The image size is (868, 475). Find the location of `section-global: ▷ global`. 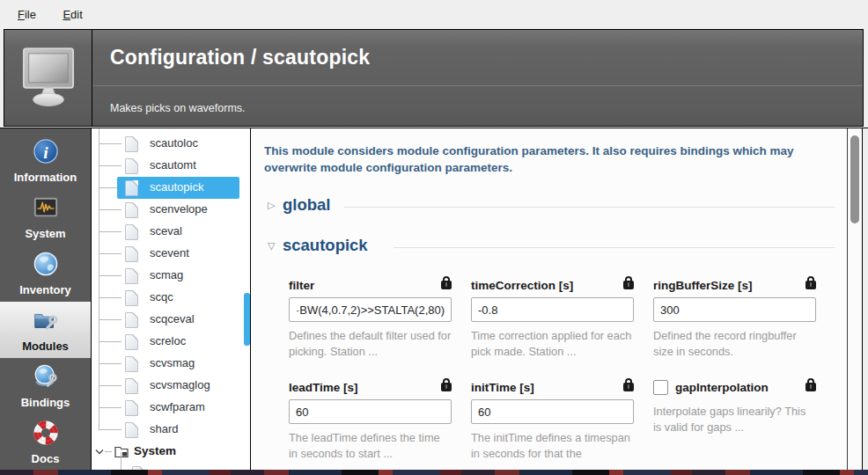

section-global: ▷ global is located at coordinates (556, 207).